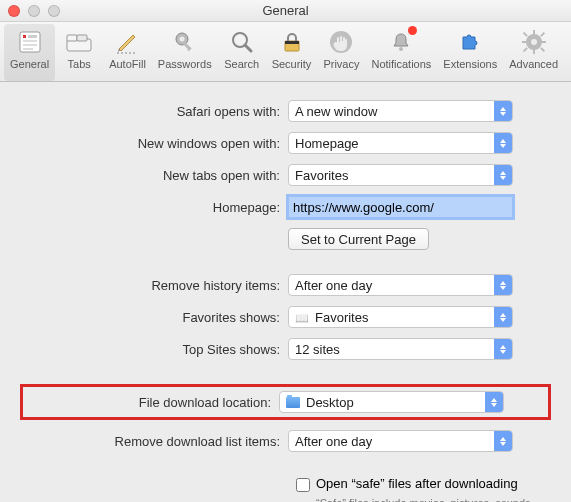  Describe the element at coordinates (286, 10) in the screenshot. I see `window-title: General` at that location.